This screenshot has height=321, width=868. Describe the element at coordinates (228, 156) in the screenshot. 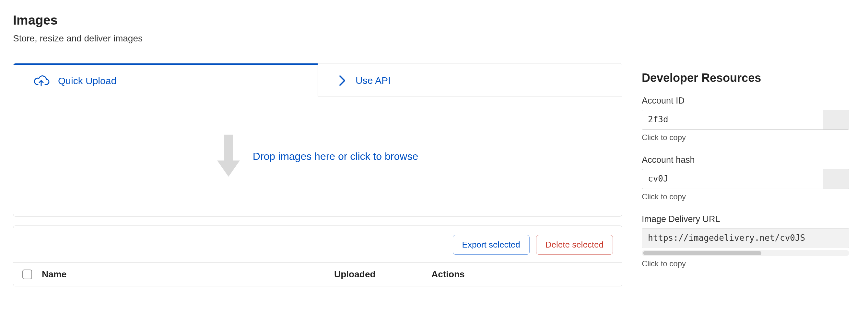

I see `arrow-down-icon` at that location.